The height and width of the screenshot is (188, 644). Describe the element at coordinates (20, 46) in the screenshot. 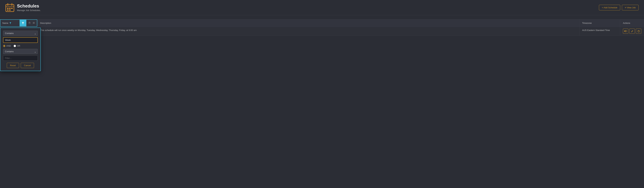

I see `filter-logic: AND OR` at that location.